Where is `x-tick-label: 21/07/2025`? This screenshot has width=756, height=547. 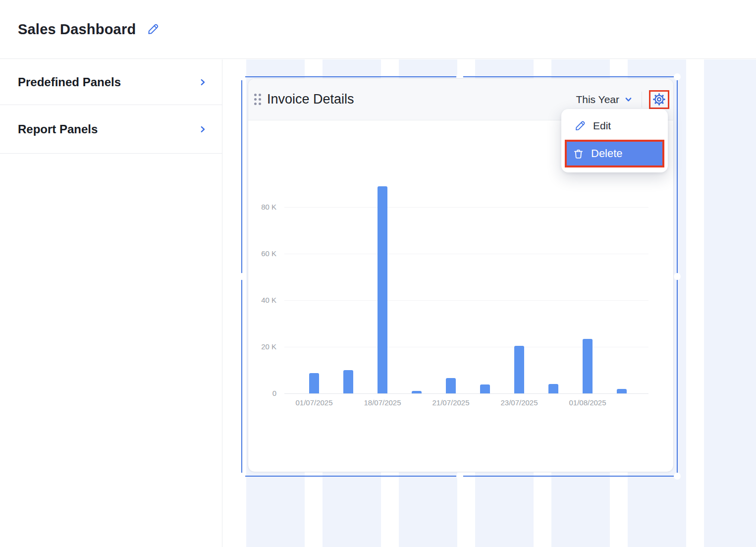
x-tick-label: 21/07/2025 is located at coordinates (451, 402).